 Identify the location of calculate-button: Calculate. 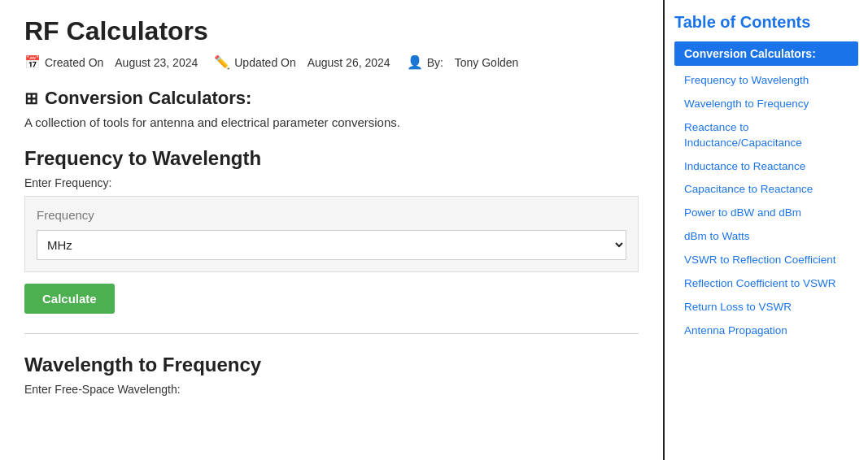
(70, 299).